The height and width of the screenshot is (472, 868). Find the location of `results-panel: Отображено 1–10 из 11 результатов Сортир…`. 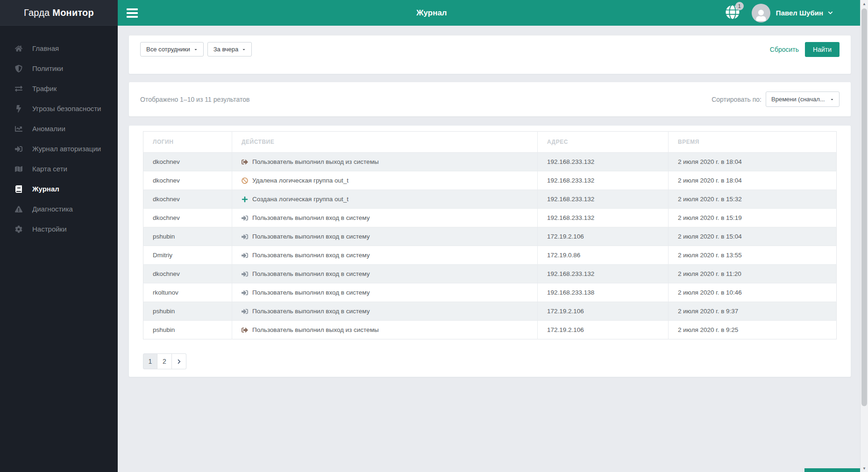

results-panel: Отображено 1–10 из 11 результатов Сортир… is located at coordinates (490, 99).